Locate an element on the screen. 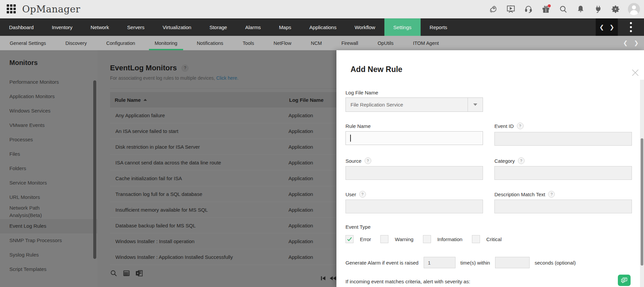 The width and height of the screenshot is (644, 287). category-label: Category ? is located at coordinates (509, 161).